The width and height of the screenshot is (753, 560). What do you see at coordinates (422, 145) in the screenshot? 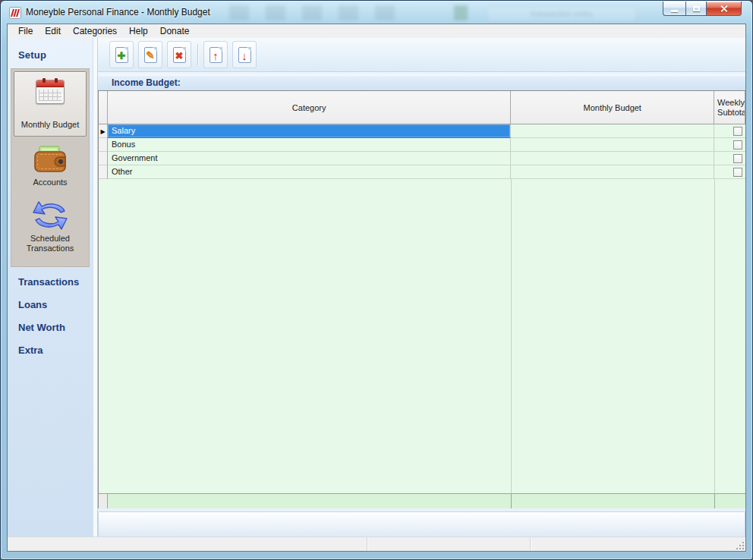
I see `table-row: Bonus` at bounding box center [422, 145].